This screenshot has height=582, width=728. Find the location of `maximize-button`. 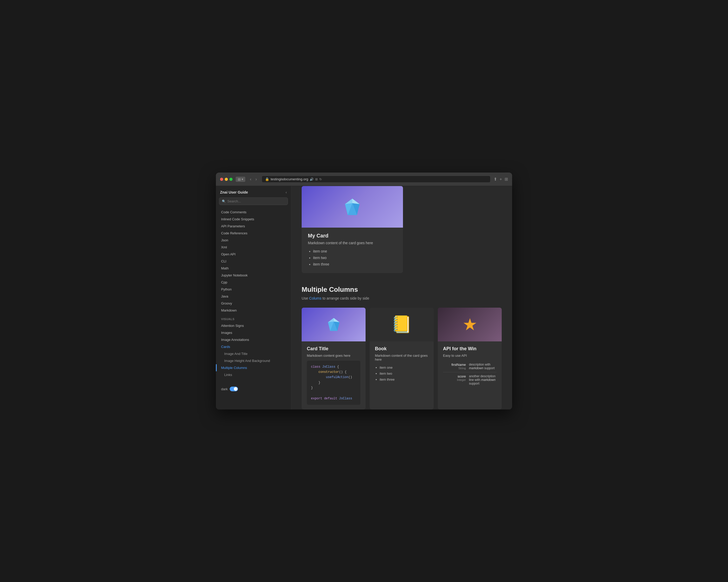

maximize-button is located at coordinates (231, 179).